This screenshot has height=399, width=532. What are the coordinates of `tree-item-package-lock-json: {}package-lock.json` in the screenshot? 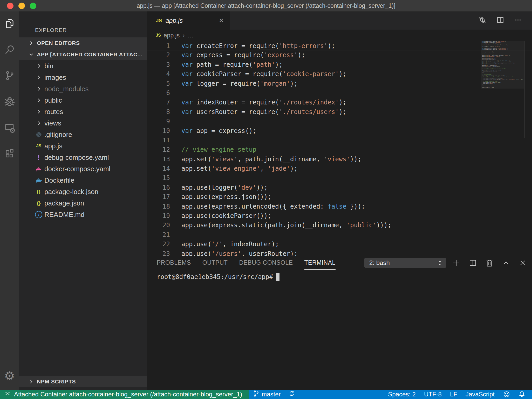 It's located at (83, 192).